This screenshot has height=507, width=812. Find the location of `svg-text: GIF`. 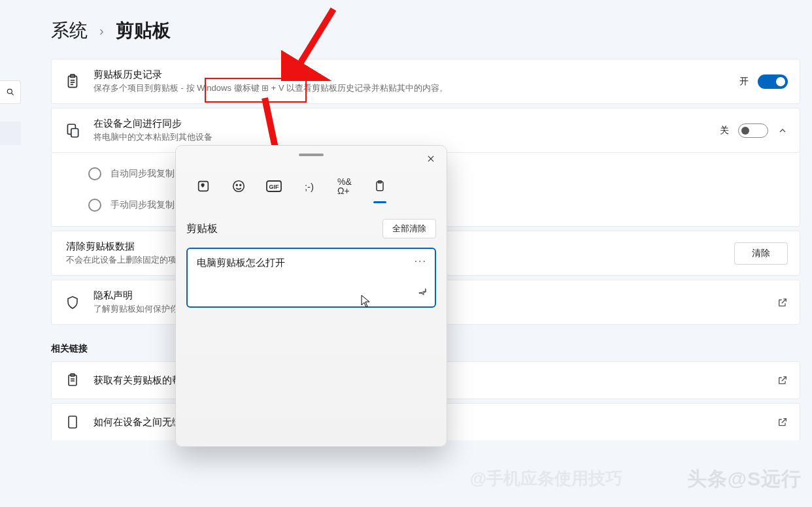

svg-text: GIF is located at coordinates (275, 187).